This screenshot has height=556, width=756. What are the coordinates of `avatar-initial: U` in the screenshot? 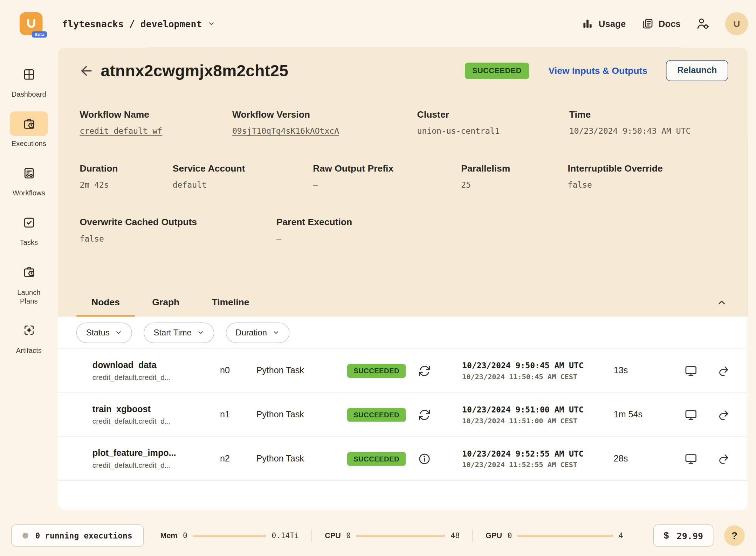 It's located at (736, 24).